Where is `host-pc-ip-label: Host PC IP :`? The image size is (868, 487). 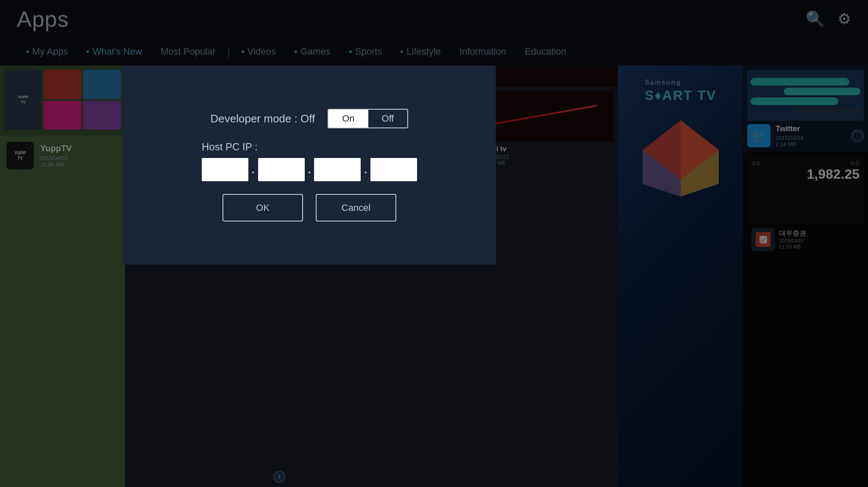 host-pc-ip-label: Host PC IP : is located at coordinates (230, 147).